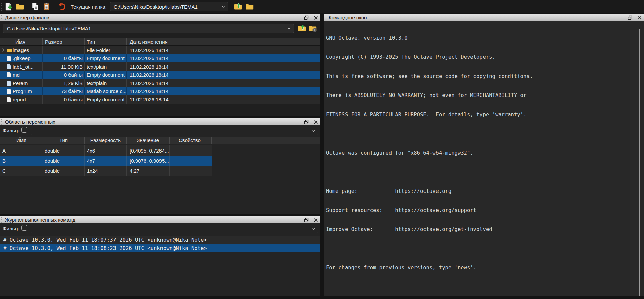 This screenshot has width=644, height=299. What do you see at coordinates (160, 140) in the screenshot?
I see `workspace-table-header: Имя Тип Размерность Значение Свойство` at bounding box center [160, 140].